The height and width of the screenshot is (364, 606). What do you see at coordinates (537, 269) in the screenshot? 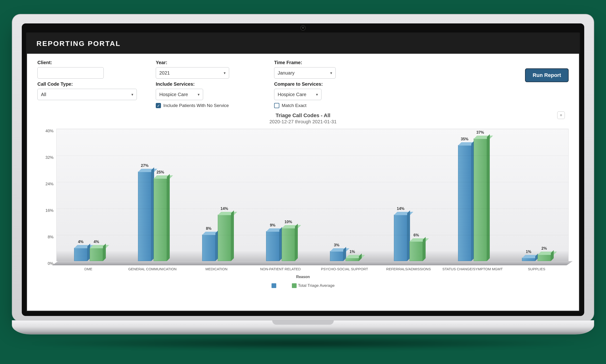
I see `x-tick-label: SUPPLIES` at bounding box center [537, 269].